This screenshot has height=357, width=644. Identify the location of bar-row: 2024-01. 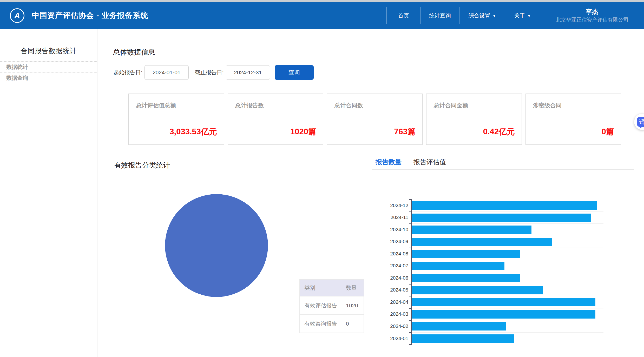
(508, 339).